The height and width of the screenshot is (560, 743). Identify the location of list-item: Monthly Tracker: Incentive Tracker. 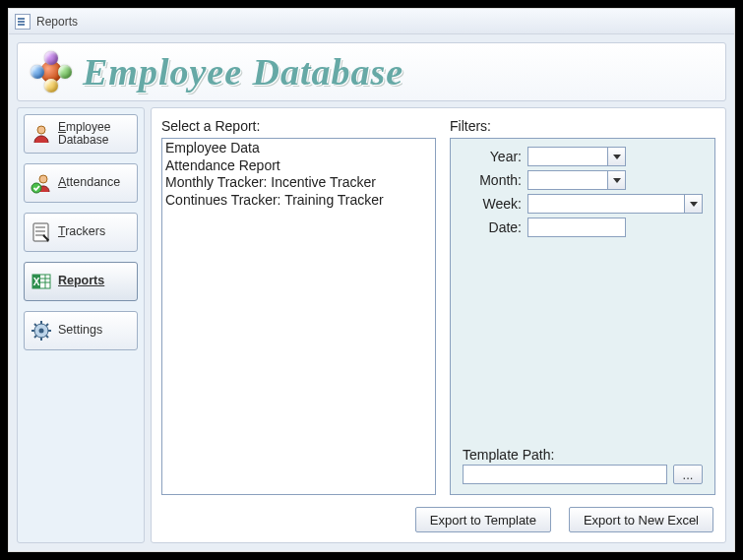
(299, 183).